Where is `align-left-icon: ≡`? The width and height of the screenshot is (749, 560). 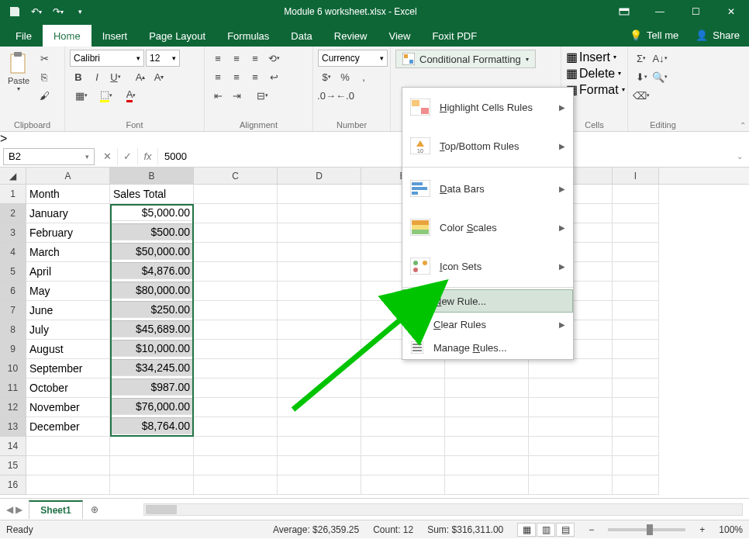
align-left-icon: ≡ is located at coordinates (218, 77).